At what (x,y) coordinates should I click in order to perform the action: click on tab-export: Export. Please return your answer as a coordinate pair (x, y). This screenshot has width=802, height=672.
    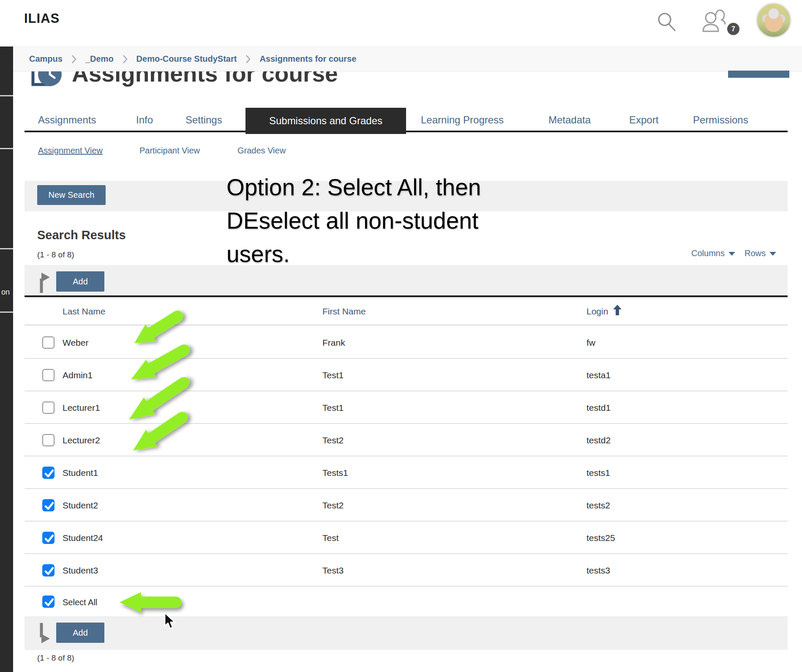
    Looking at the image, I should click on (644, 120).